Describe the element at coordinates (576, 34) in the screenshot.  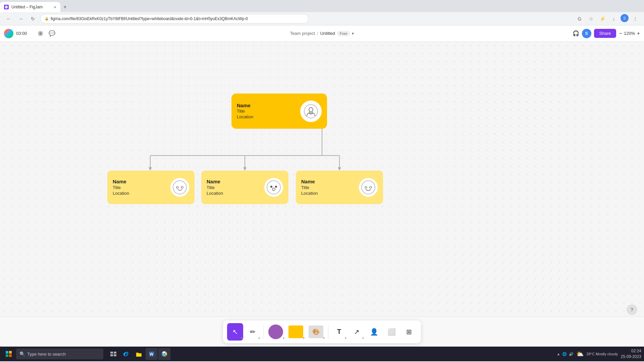
I see `headphone-icon: 🎧` at that location.